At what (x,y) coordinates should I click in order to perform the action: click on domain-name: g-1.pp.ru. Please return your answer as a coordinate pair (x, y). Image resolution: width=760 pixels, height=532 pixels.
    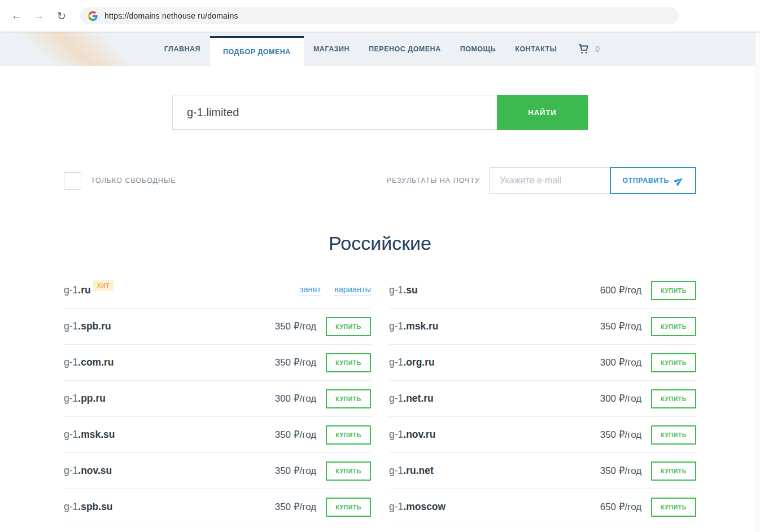
    Looking at the image, I should click on (85, 398).